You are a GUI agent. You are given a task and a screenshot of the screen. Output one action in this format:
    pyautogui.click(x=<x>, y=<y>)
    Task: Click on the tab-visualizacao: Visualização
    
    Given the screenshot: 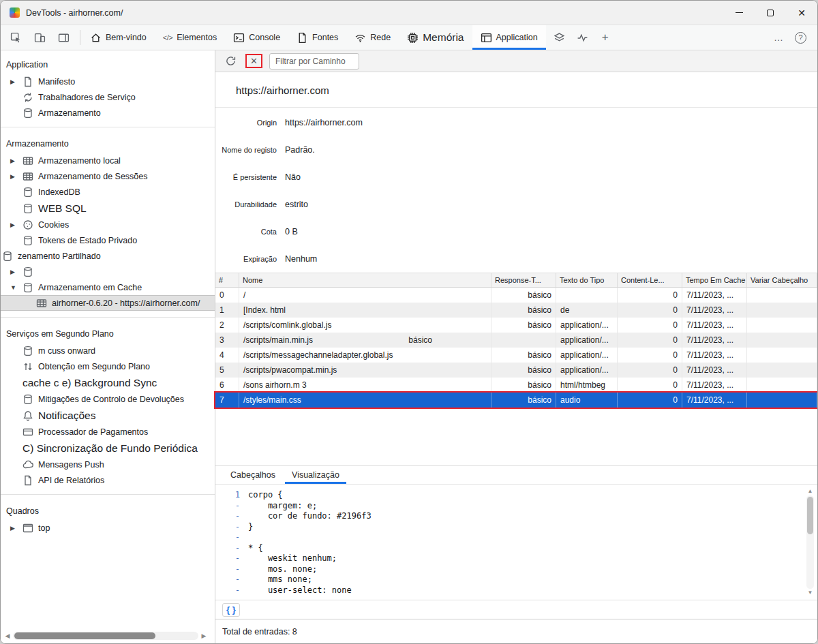 What is the action you would take?
    pyautogui.click(x=316, y=476)
    